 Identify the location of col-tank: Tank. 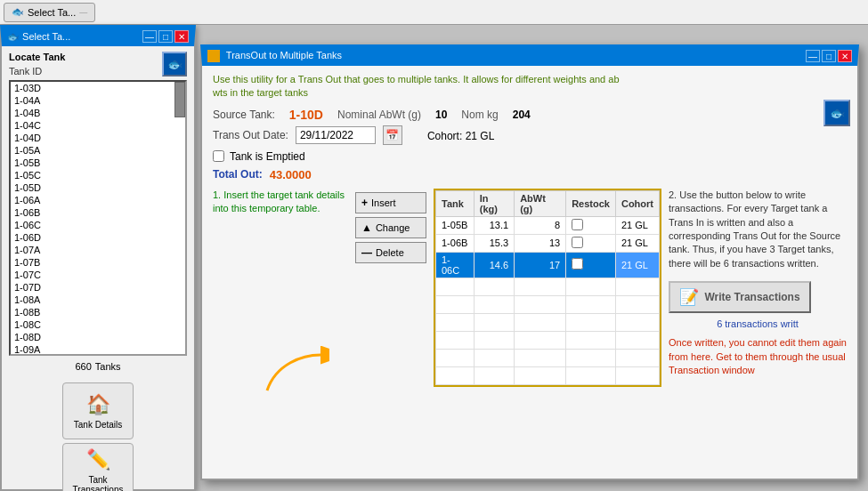
(456, 203).